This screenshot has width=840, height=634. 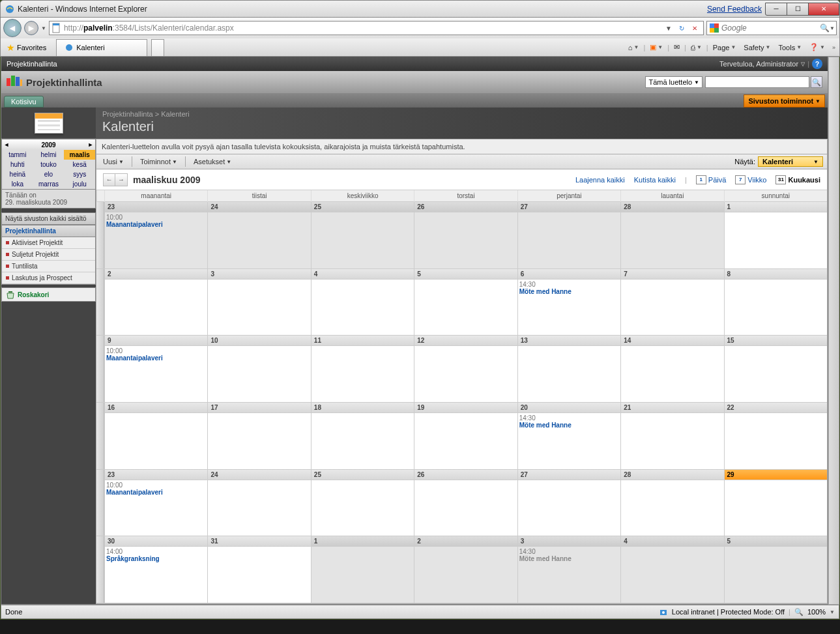 What do you see at coordinates (712, 180) in the screenshot?
I see `day-view-button: 1Päivä` at bounding box center [712, 180].